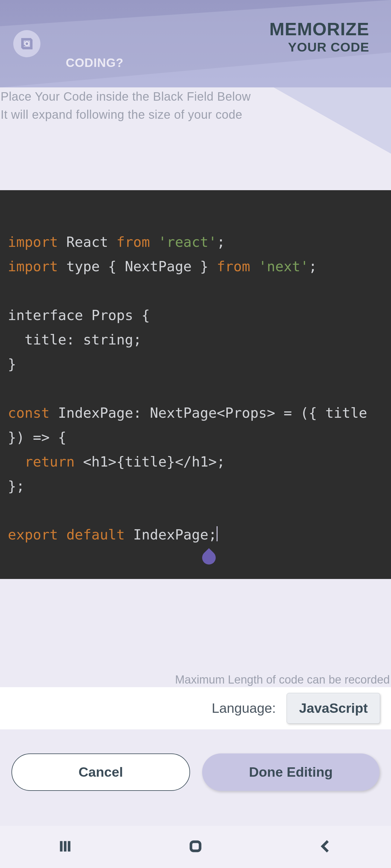 This screenshot has height=868, width=391. What do you see at coordinates (125, 105) in the screenshot?
I see `instruction-text: Place Your Code inside the Black Field B…` at bounding box center [125, 105].